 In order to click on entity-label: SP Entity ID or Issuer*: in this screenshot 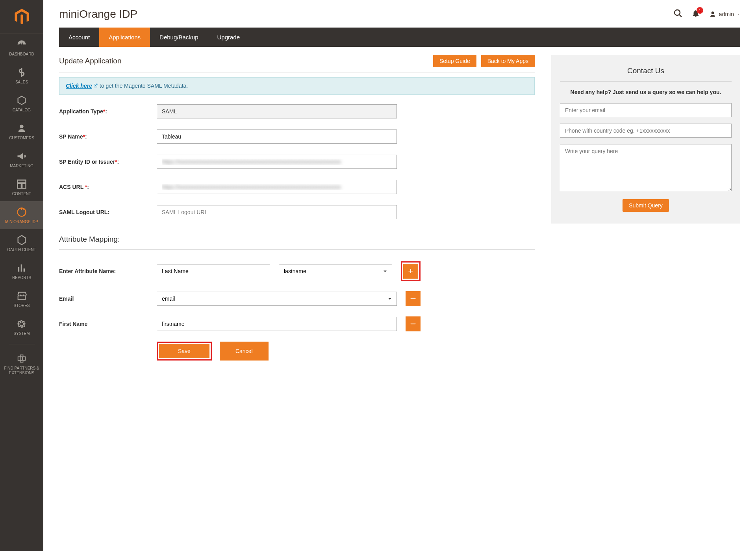, I will do `click(108, 162)`.